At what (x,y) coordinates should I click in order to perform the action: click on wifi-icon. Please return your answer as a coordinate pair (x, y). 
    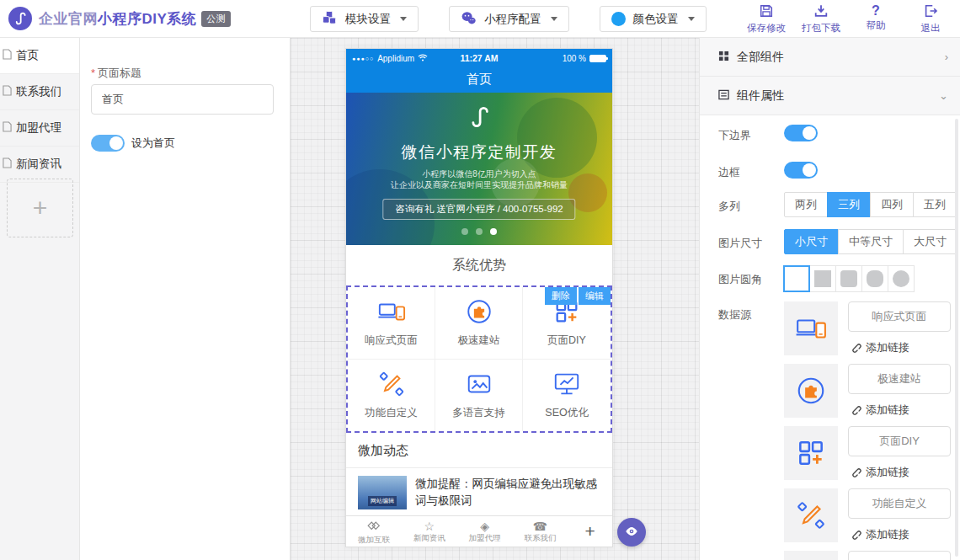
    Looking at the image, I should click on (423, 59).